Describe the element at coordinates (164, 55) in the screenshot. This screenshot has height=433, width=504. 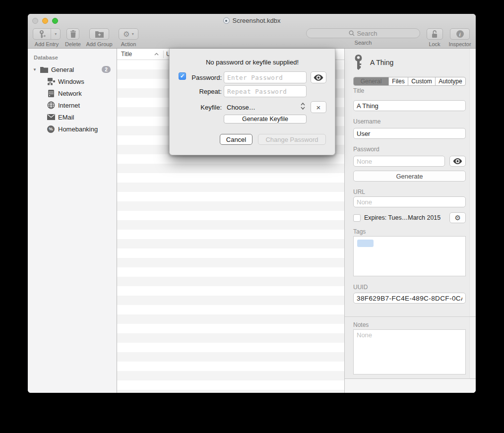
I see `column-separator` at that location.